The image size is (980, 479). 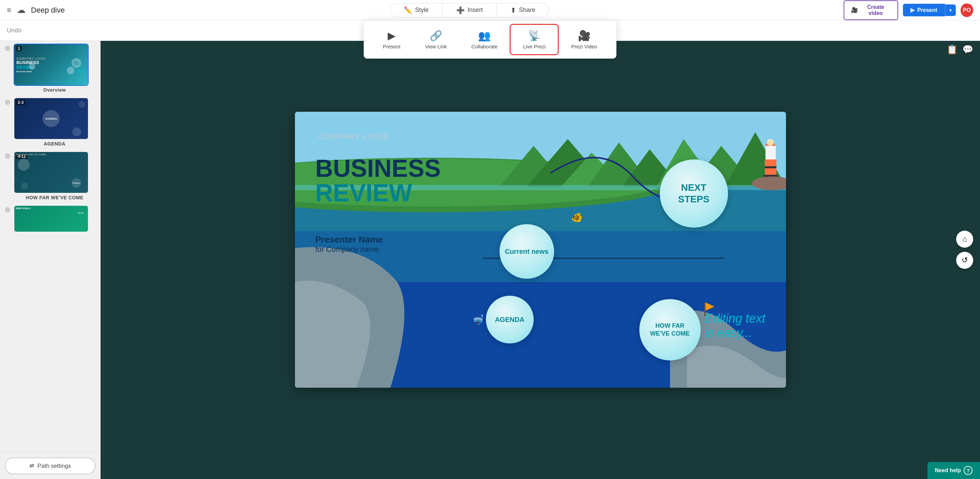 I want to click on sidebar: + Topic ▾ ⌂ 1 COMPANY LOGO BUSINESS, so click(x=50, y=250).